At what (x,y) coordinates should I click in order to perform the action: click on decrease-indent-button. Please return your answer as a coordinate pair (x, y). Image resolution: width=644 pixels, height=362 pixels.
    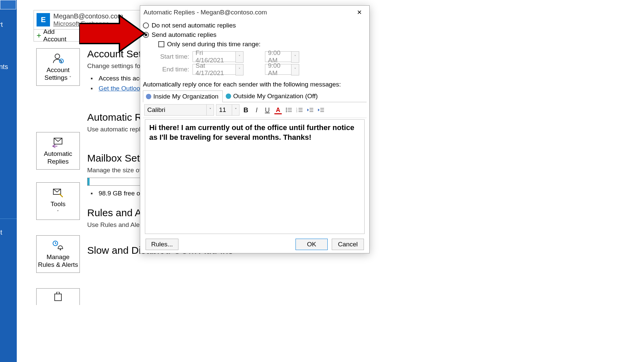
    Looking at the image, I should click on (310, 110).